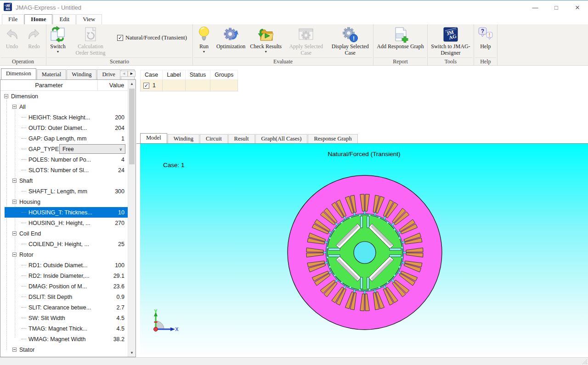 This screenshot has height=365, width=588. What do you see at coordinates (184, 139) in the screenshot?
I see `view-tab-winding: Winding` at bounding box center [184, 139].